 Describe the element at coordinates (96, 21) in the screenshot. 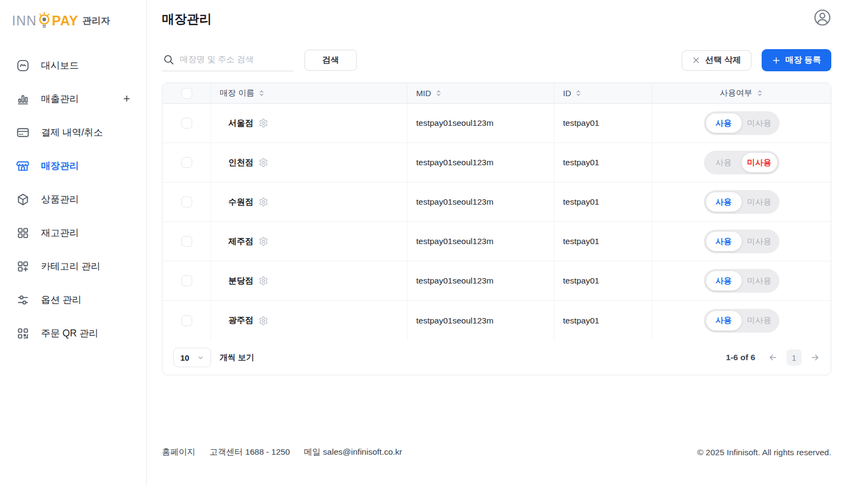

I see `logo-text-admin: 관리자` at that location.